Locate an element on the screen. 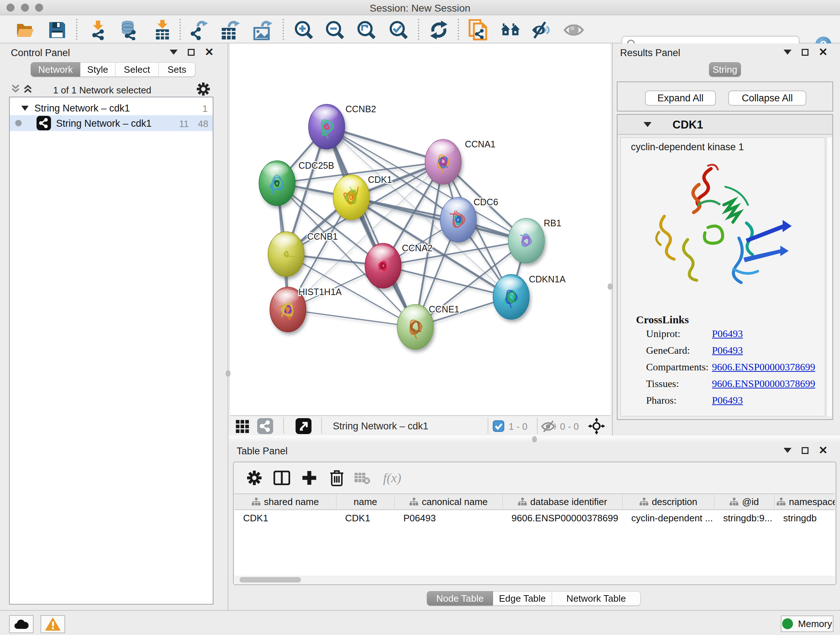 Image resolution: width=840 pixels, height=635 pixels. table-cell: cyclin-dependent ... is located at coordinates (668, 518).